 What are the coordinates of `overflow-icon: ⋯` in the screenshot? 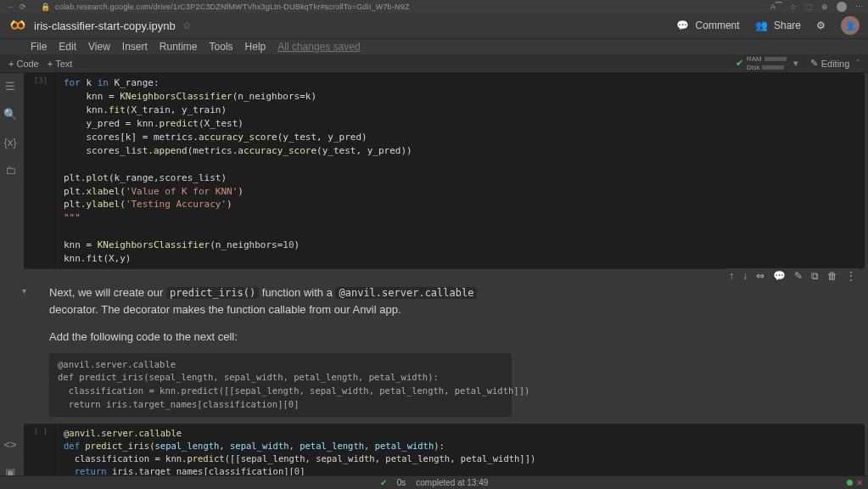 It's located at (859, 7).